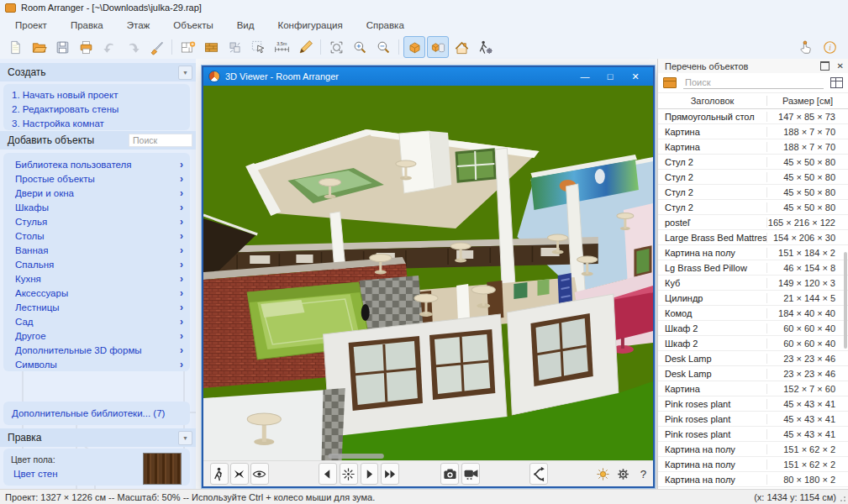  What do you see at coordinates (240, 474) in the screenshot?
I see `fly-button` at bounding box center [240, 474].